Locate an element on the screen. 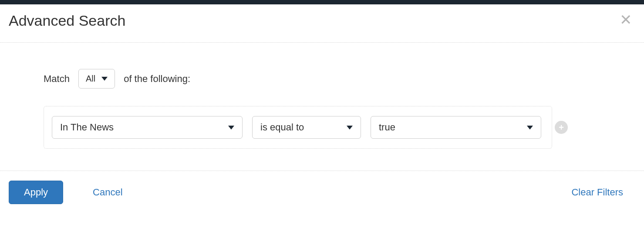 The image size is (644, 229). filter-operator-value: is equal to is located at coordinates (282, 127).